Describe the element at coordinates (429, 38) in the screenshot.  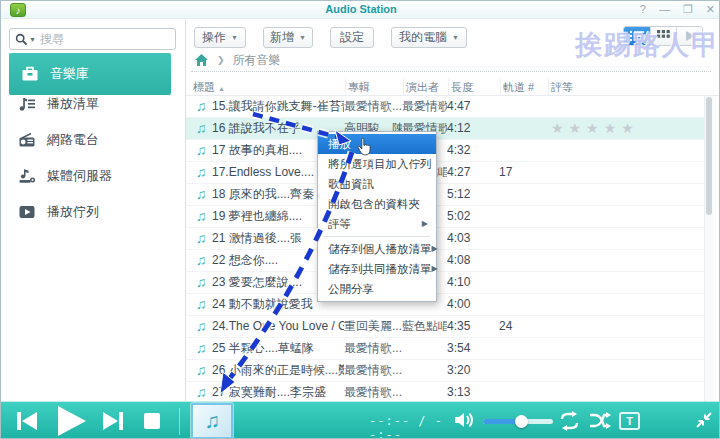
I see `my-computer-button: 我的電腦▼` at that location.